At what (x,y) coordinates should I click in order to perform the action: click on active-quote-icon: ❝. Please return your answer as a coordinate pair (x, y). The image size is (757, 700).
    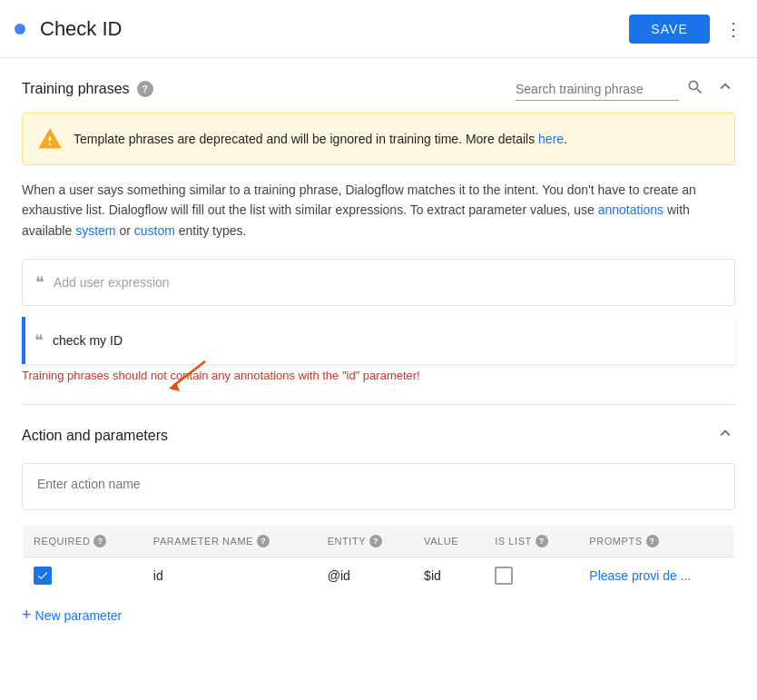
    Looking at the image, I should click on (39, 340).